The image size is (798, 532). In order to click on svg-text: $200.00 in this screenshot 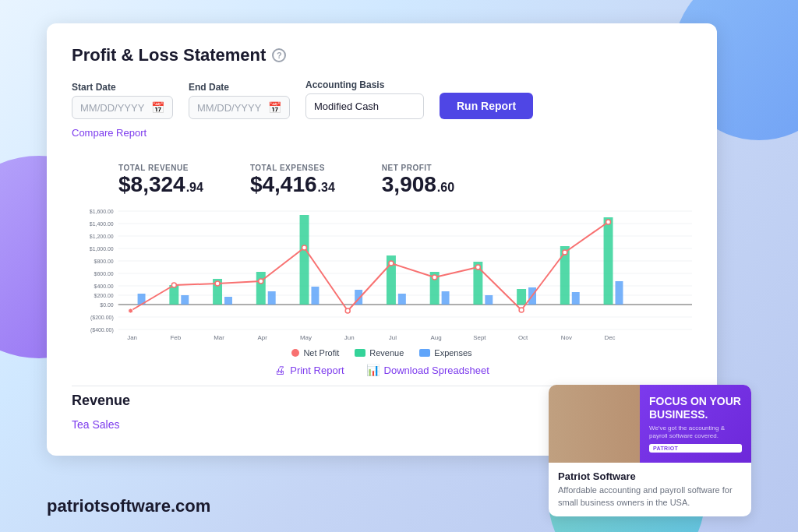, I will do `click(104, 296)`.